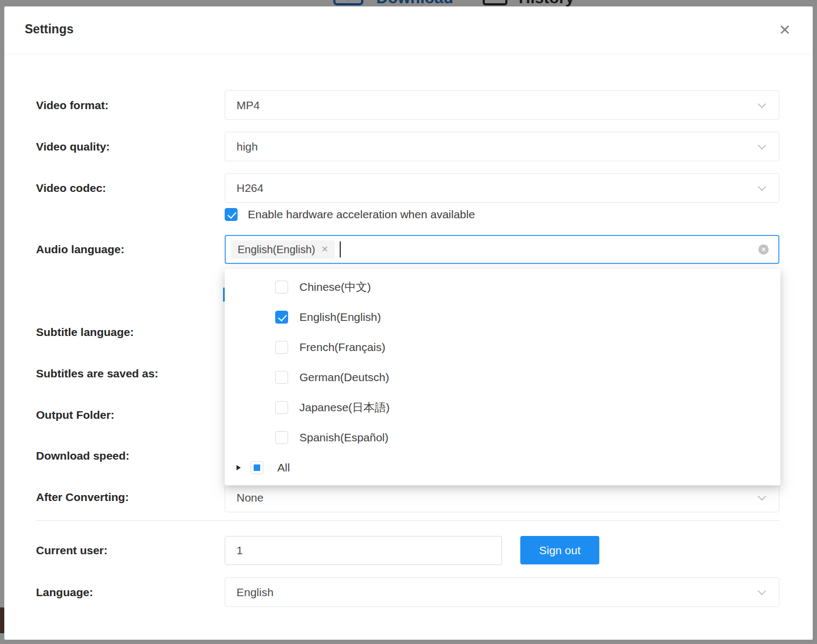  Describe the element at coordinates (503, 377) in the screenshot. I see `option-german: German(Deutsch)` at that location.